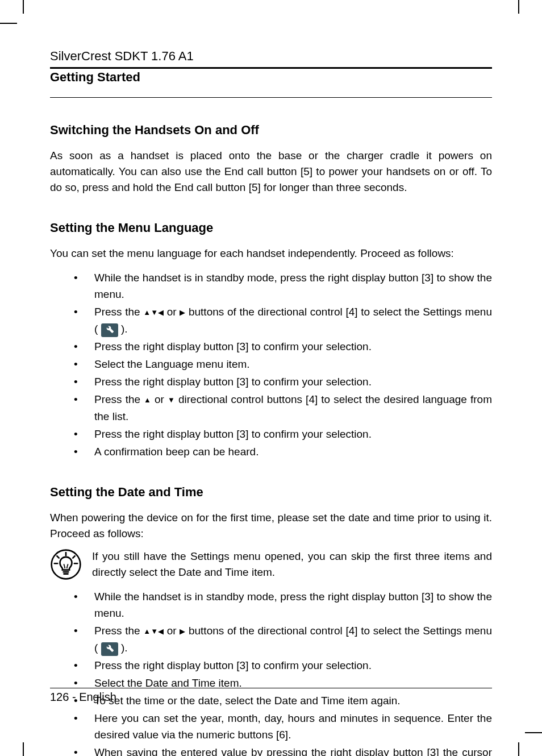 The width and height of the screenshot is (542, 756). Describe the element at coordinates (271, 726) in the screenshot. I see `list-item: Here you can set the year, month, day, h…` at that location.